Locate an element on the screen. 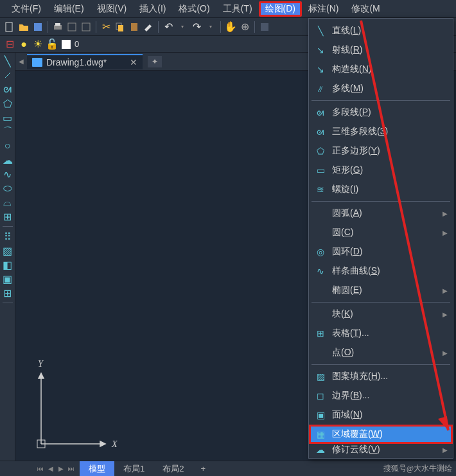 The image size is (456, 476). layer-lock-icon: 🔓 is located at coordinates (52, 44).